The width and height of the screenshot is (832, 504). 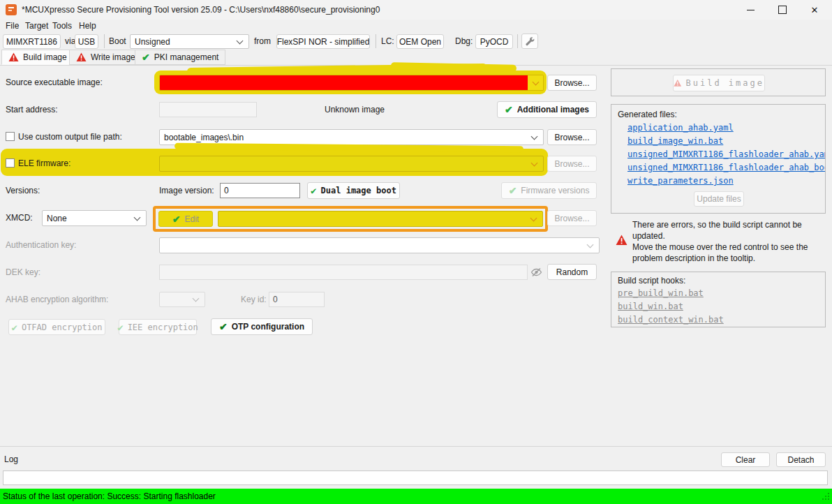 What do you see at coordinates (651, 306) in the screenshot?
I see `hook-link: build_win.bat` at bounding box center [651, 306].